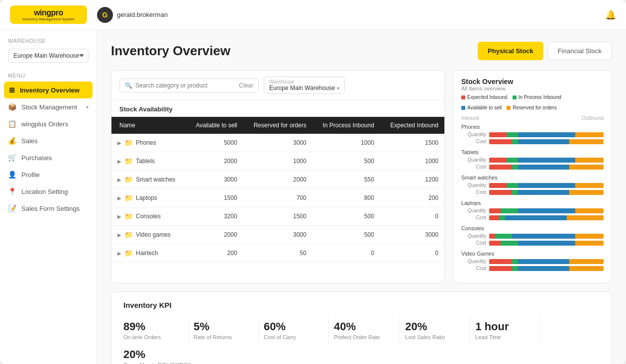 The width and height of the screenshot is (626, 364). Describe the element at coordinates (48, 90) in the screenshot. I see `sidebar-item-inventory-overview: ⊞ Inventory Overview` at that location.